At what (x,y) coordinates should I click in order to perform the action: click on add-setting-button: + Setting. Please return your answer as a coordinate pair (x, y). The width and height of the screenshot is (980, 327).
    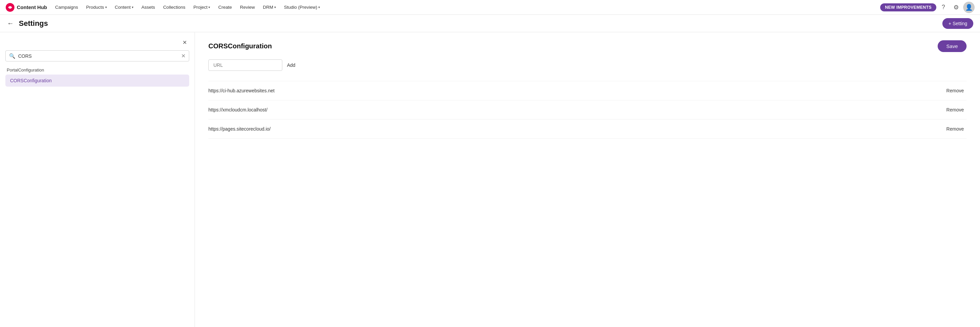
    Looking at the image, I should click on (958, 24).